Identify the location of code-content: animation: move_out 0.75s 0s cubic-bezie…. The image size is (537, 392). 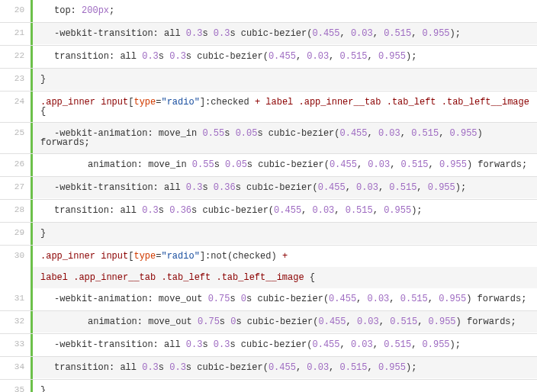
(285, 322).